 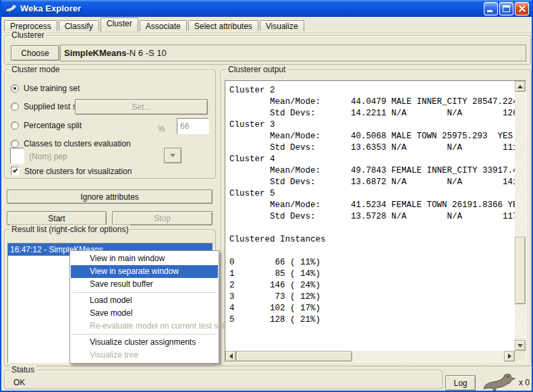 What do you see at coordinates (77, 144) in the screenshot?
I see `classes-to-clusters-label: Classes to clusters evaluation` at bounding box center [77, 144].